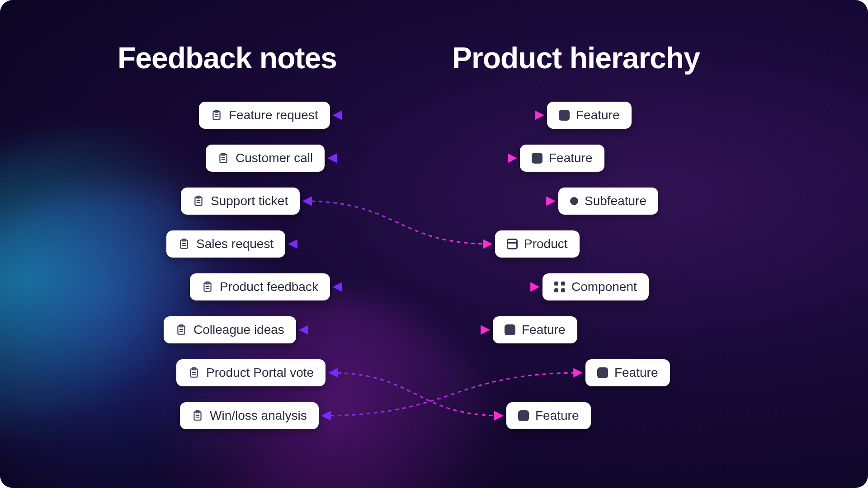 The width and height of the screenshot is (868, 488). What do you see at coordinates (235, 244) in the screenshot?
I see `pill-label: Sales request` at bounding box center [235, 244].